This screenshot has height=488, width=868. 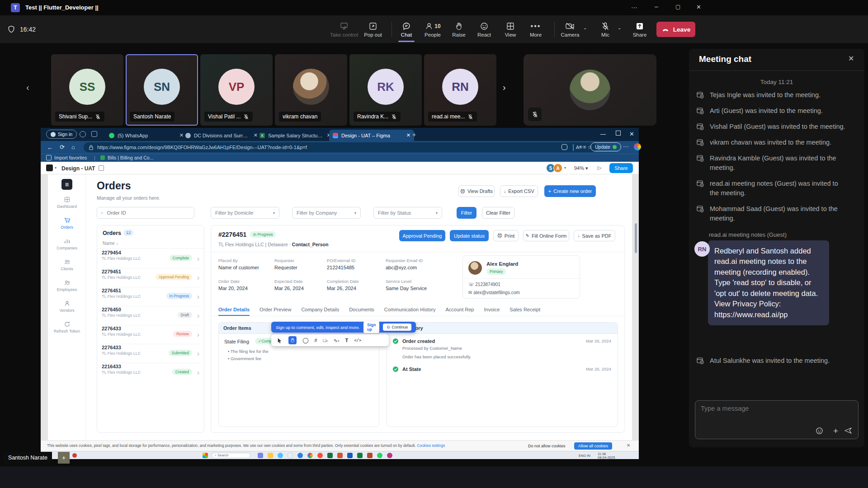 I want to click on sidebar-item-clients: Clients, so click(x=67, y=265).